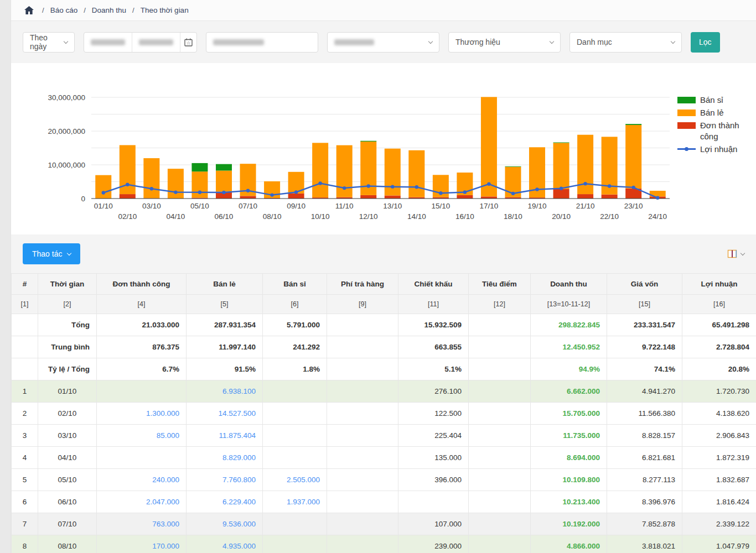 The image size is (756, 553). Describe the element at coordinates (25, 304) in the screenshot. I see `column-index: [1]` at that location.